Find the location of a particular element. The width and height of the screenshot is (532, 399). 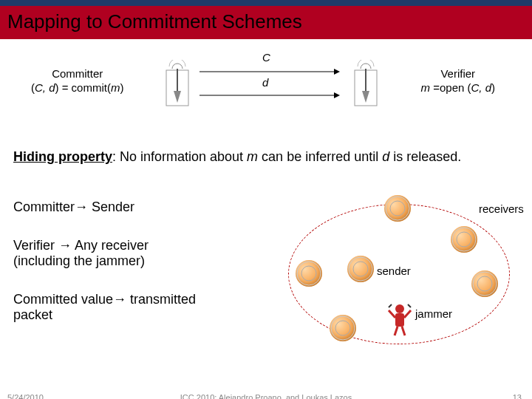

hiding-rest2: can be inferred until is located at coordinates (320, 157).